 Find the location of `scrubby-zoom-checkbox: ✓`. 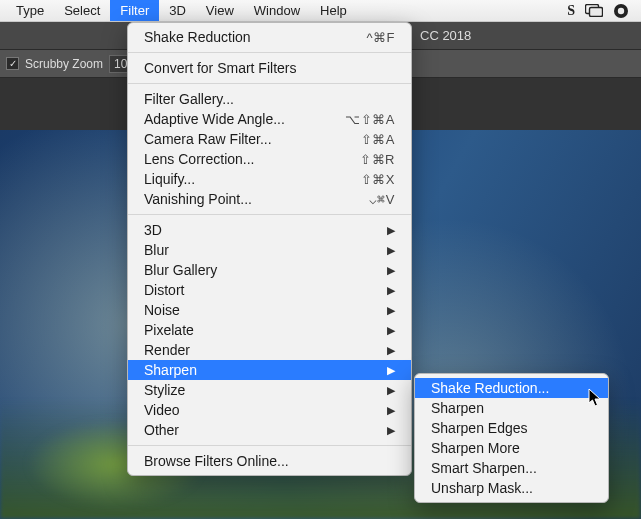

scrubby-zoom-checkbox: ✓ is located at coordinates (12, 64).